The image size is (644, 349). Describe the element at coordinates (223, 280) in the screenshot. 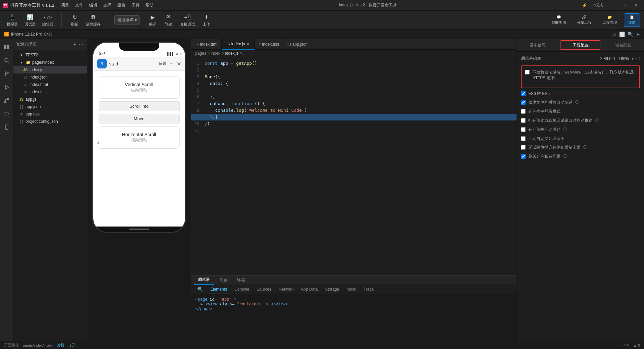

I see `problems-tab: 问题` at that location.